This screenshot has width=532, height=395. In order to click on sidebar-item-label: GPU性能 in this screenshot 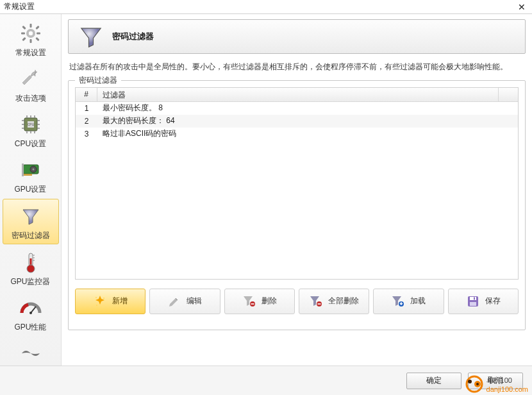, I will do `click(31, 327)`.